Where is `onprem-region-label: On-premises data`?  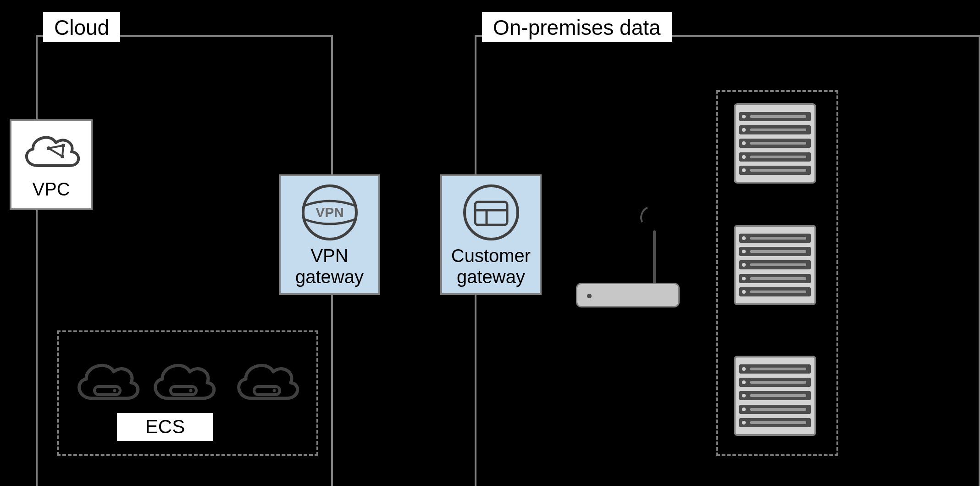 onprem-region-label: On-premises data is located at coordinates (577, 27).